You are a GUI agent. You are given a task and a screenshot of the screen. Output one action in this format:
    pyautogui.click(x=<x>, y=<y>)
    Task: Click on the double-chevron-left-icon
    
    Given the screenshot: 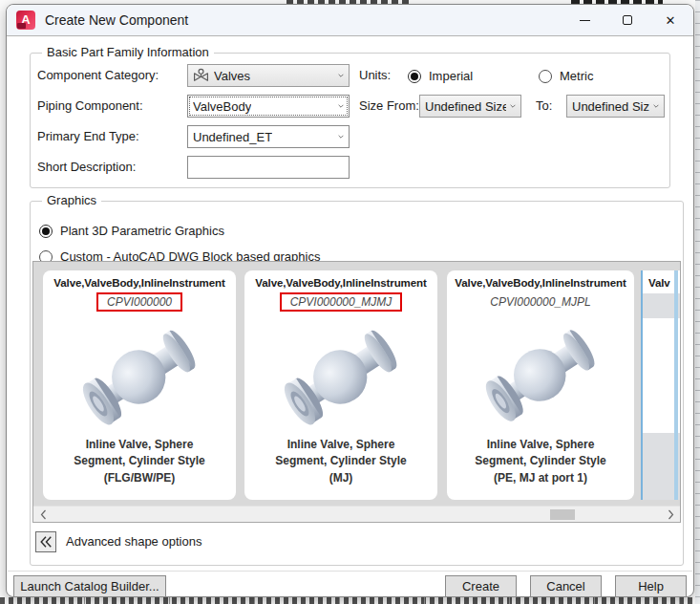 What is the action you would take?
    pyautogui.click(x=46, y=542)
    